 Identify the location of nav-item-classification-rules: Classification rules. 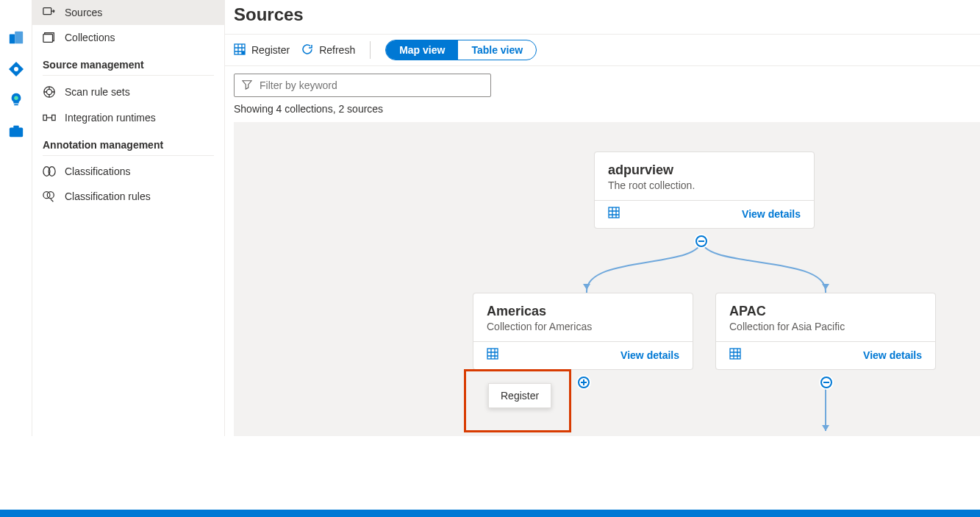
(128, 196).